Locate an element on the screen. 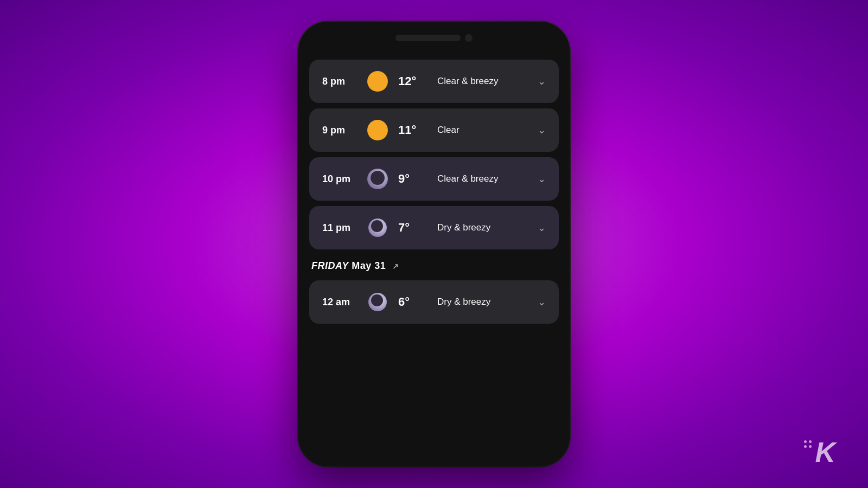  weather-row-11pm: 11 pm 7° Dry & breezy ⌄ is located at coordinates (434, 228).